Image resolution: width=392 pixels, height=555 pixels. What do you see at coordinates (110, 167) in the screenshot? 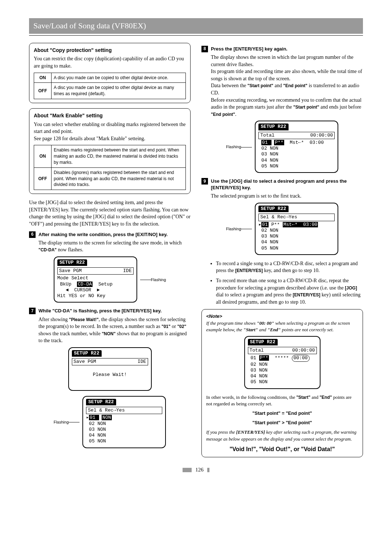
I see `mark-table: ON Enables marks registered between the …` at bounding box center [110, 167].